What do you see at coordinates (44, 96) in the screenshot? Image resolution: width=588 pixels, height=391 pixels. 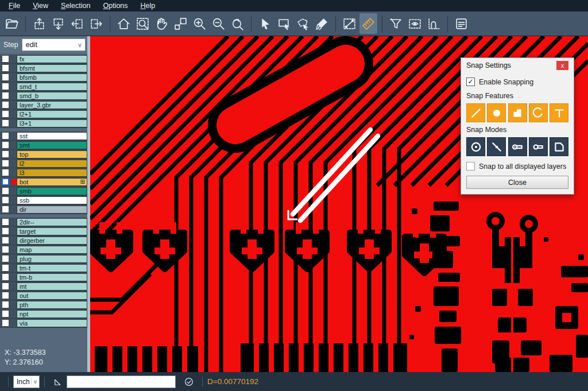 I see `layer-row-smd_b: smd_b` at bounding box center [44, 96].